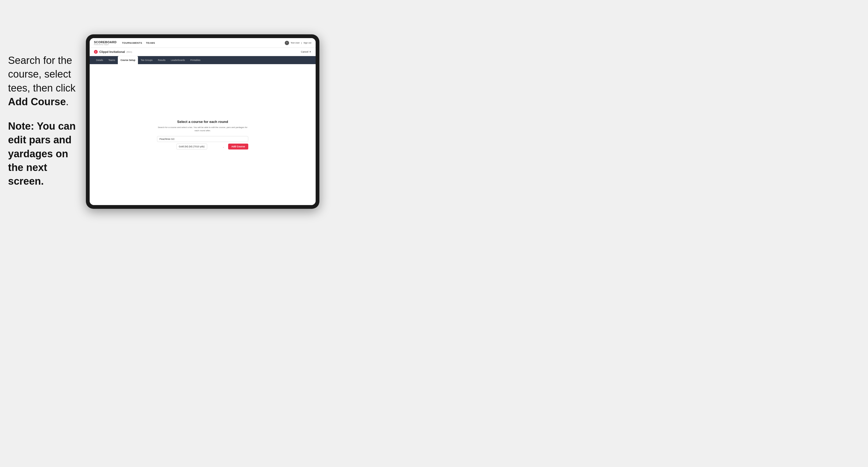 The width and height of the screenshot is (868, 467). I want to click on nav-tournaments: TOURNAMENTS, so click(132, 43).